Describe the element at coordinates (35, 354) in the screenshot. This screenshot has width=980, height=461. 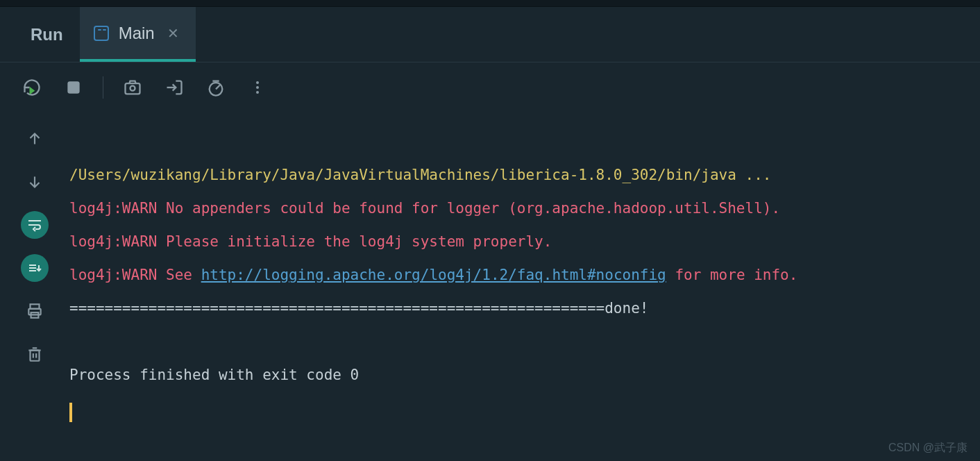
I see `clear-all-button` at that location.